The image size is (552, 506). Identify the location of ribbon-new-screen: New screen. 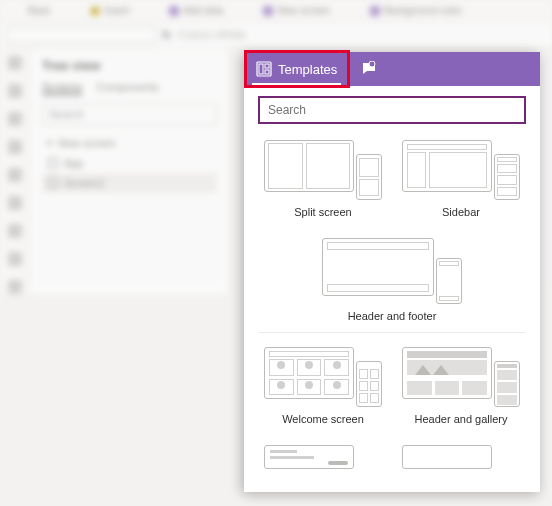
(296, 10).